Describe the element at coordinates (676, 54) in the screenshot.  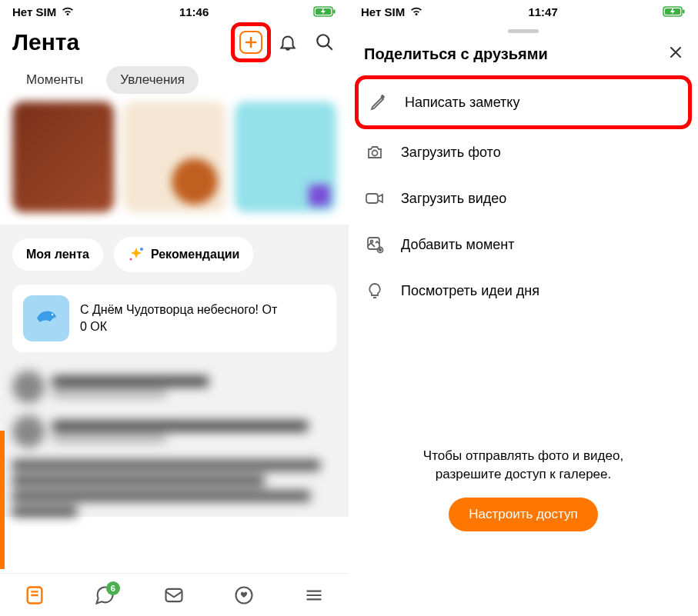
I see `close-button` at that location.